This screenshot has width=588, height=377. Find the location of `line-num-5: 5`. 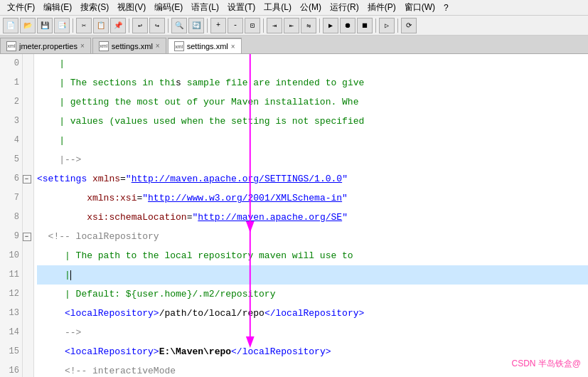

line-num-5: 5 is located at coordinates (11, 159).